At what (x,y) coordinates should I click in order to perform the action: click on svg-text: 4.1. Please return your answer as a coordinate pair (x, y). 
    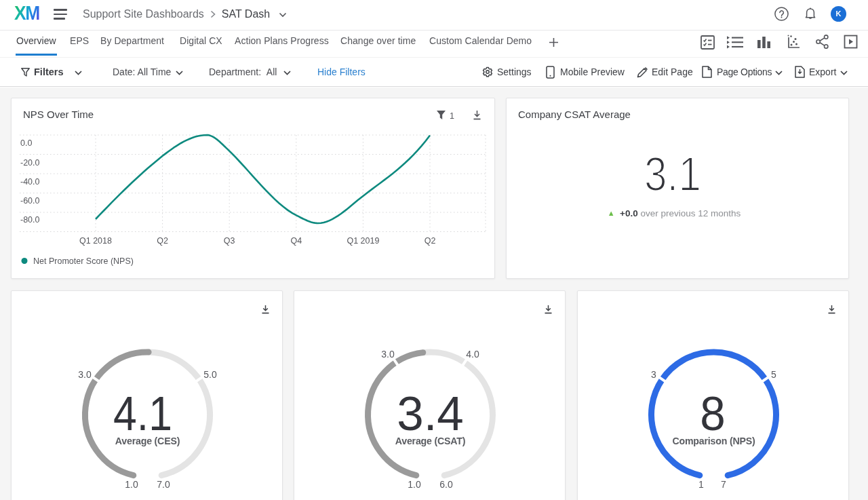
    Looking at the image, I should click on (142, 413).